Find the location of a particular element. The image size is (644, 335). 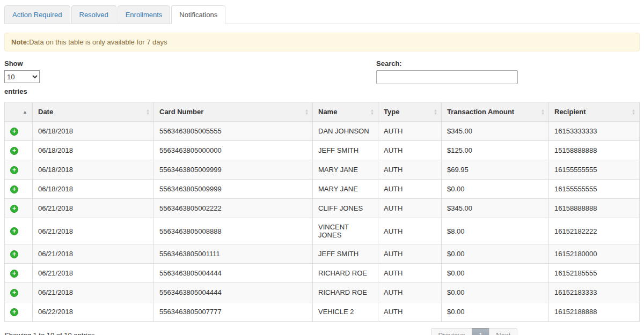

header-name: Name▲▼ is located at coordinates (346, 112).